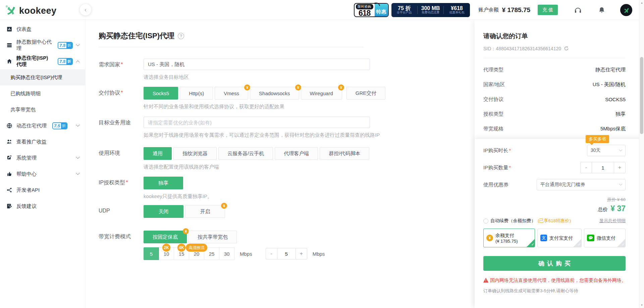 This screenshot has height=308, width=644. What do you see at coordinates (581, 185) in the screenshot?
I see `coupon-select: 平台通用8元无门槛券` at bounding box center [581, 185].